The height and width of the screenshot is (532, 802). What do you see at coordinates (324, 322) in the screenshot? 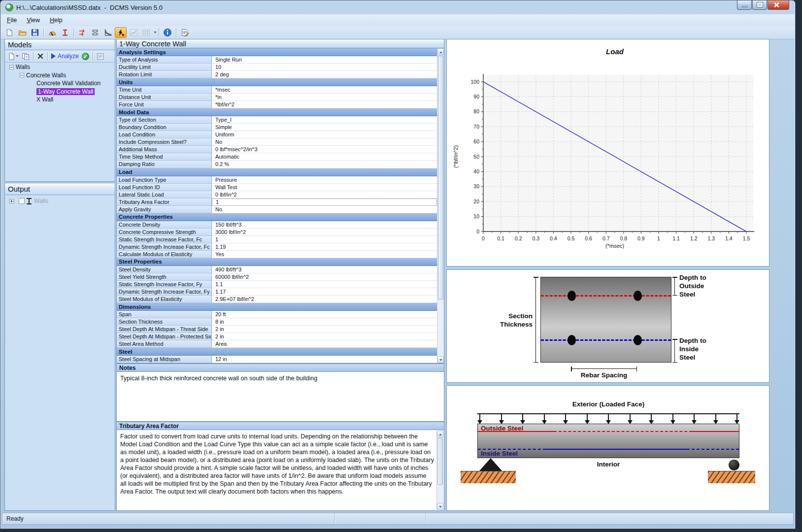
I see `property-value: 8 in` at bounding box center [324, 322].